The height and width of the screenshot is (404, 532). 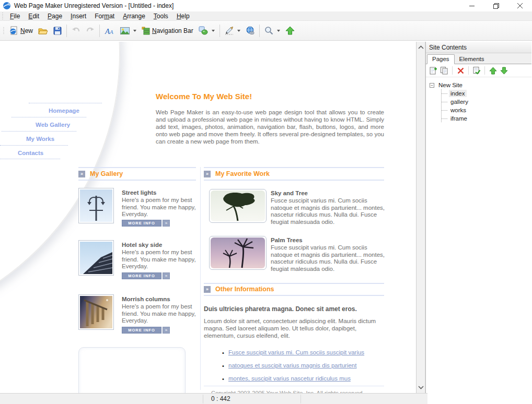 What do you see at coordinates (250, 30) in the screenshot?
I see `hyperlink-button` at bounding box center [250, 30].